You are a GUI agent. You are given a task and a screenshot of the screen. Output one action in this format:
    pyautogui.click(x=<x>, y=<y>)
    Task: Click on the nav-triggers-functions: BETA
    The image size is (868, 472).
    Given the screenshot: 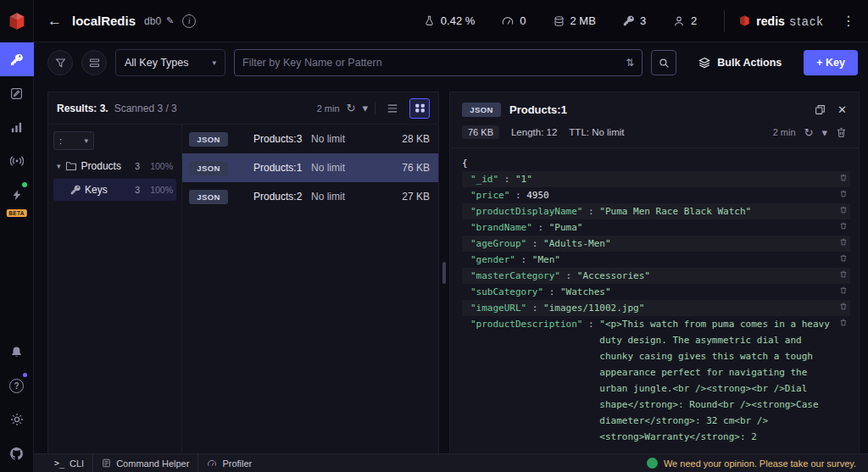 What is the action you would take?
    pyautogui.click(x=17, y=198)
    